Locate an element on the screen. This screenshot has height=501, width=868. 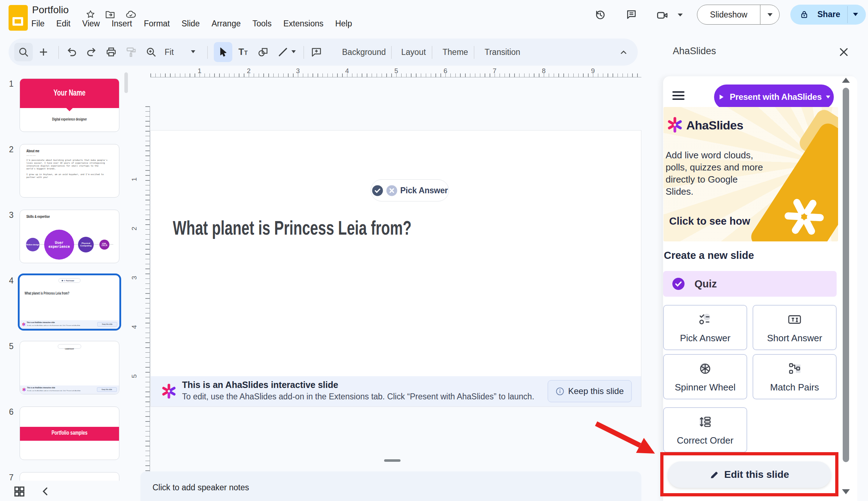
paint-format-icon is located at coordinates (131, 52).